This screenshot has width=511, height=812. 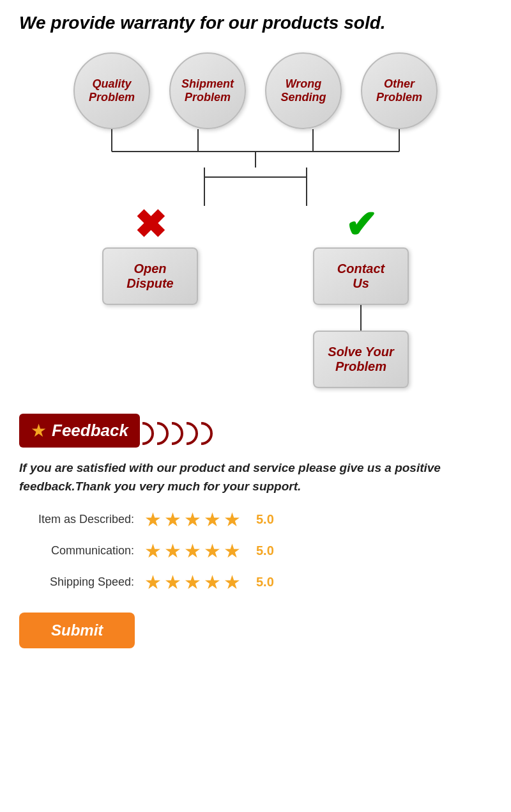 I want to click on boxes-row: OpenDispute ContactUs Solve YourProblem, so click(x=256, y=318).